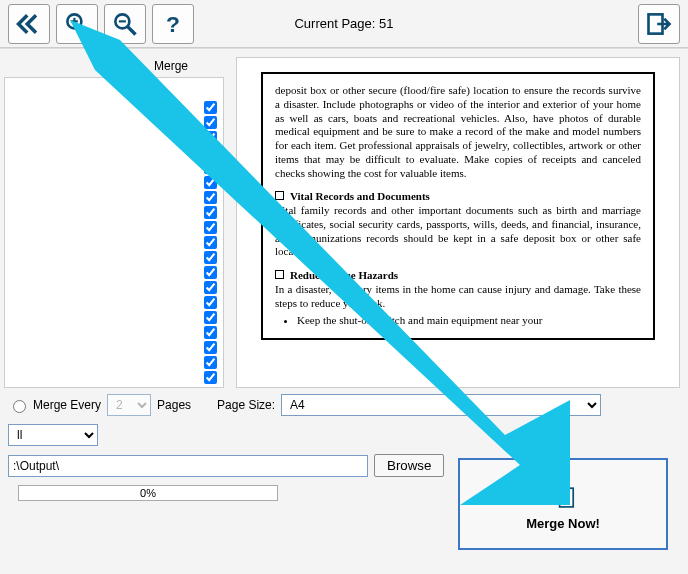  What do you see at coordinates (29, 24) in the screenshot?
I see `back-all-button` at bounding box center [29, 24].